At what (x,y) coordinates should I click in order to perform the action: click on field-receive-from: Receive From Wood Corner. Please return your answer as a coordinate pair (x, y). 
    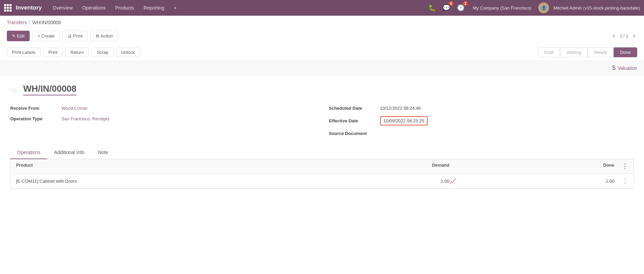
    Looking at the image, I should click on (163, 108).